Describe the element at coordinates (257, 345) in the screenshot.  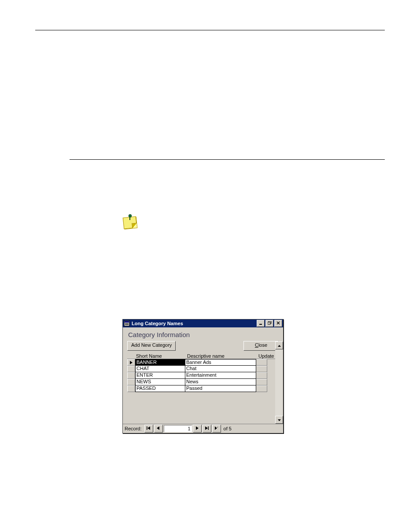
I see `close-button-accesskey: C` at that location.